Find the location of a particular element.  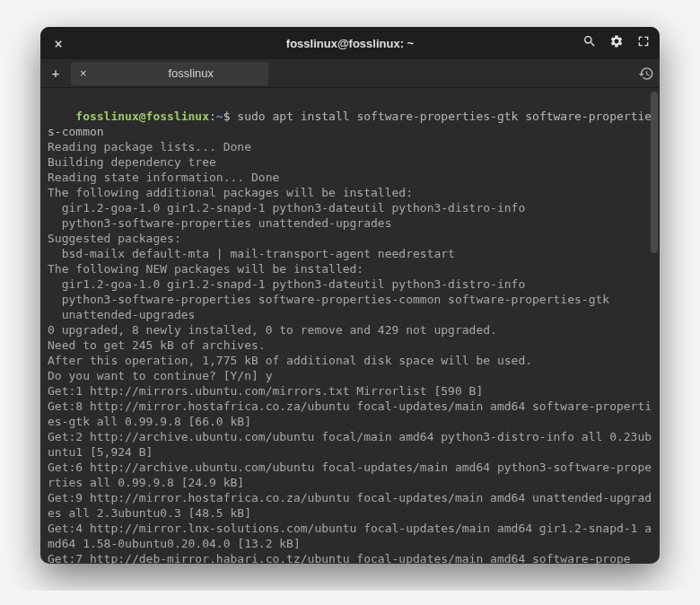

output-line: bsd-mailx default-mta | mail-transport-a… is located at coordinates (251, 253).